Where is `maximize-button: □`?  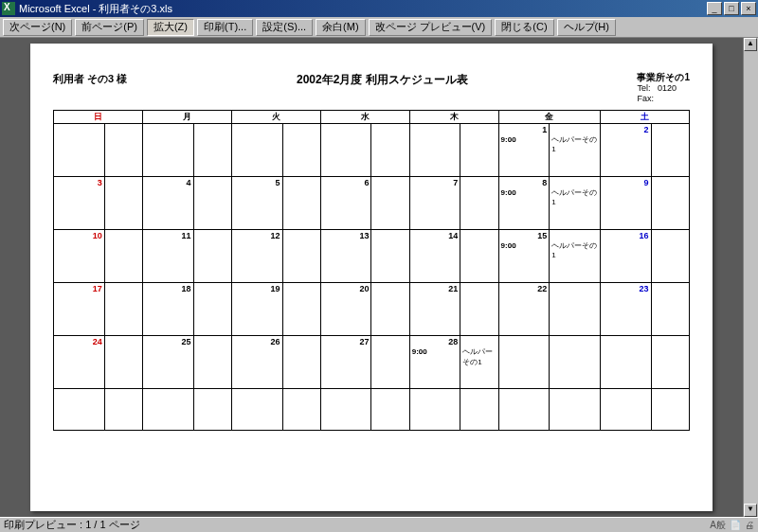
maximize-button: □ is located at coordinates (731, 9).